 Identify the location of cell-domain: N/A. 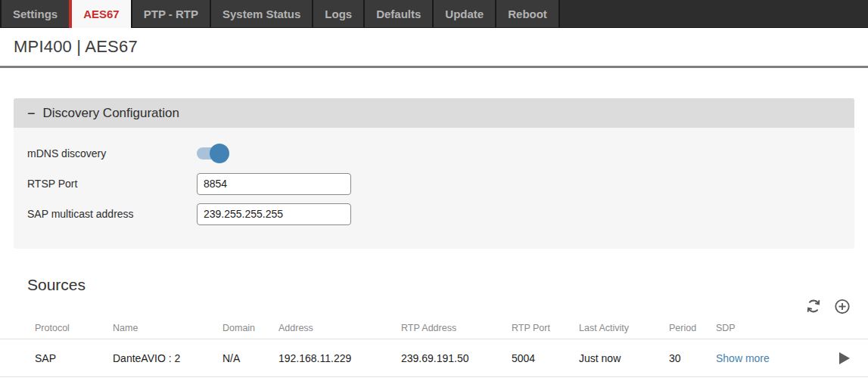
(250, 358).